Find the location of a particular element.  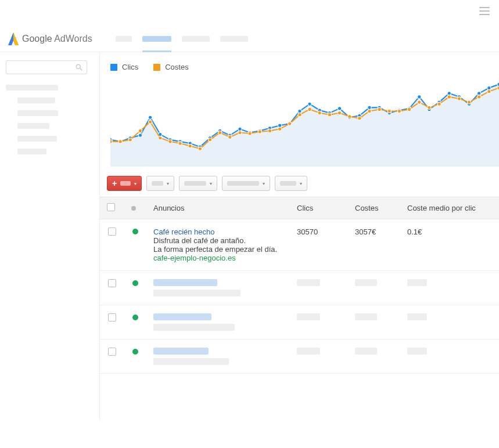

nav-tab-active is located at coordinates (157, 39).